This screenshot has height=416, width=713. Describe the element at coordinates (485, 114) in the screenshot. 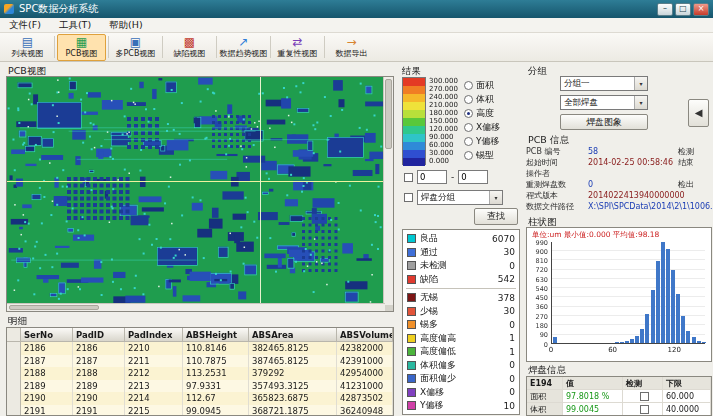

I see `metric-label: 高度` at that location.